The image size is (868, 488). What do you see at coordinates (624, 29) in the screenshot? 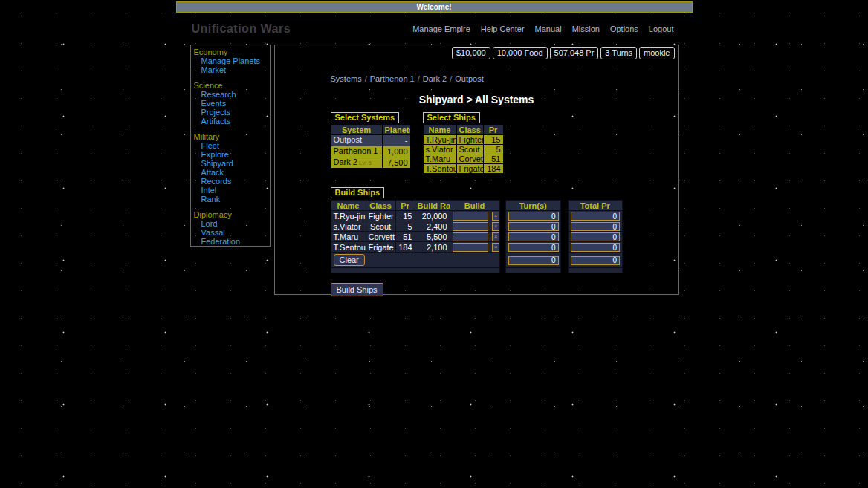
I see `nav-options: Options` at bounding box center [624, 29].